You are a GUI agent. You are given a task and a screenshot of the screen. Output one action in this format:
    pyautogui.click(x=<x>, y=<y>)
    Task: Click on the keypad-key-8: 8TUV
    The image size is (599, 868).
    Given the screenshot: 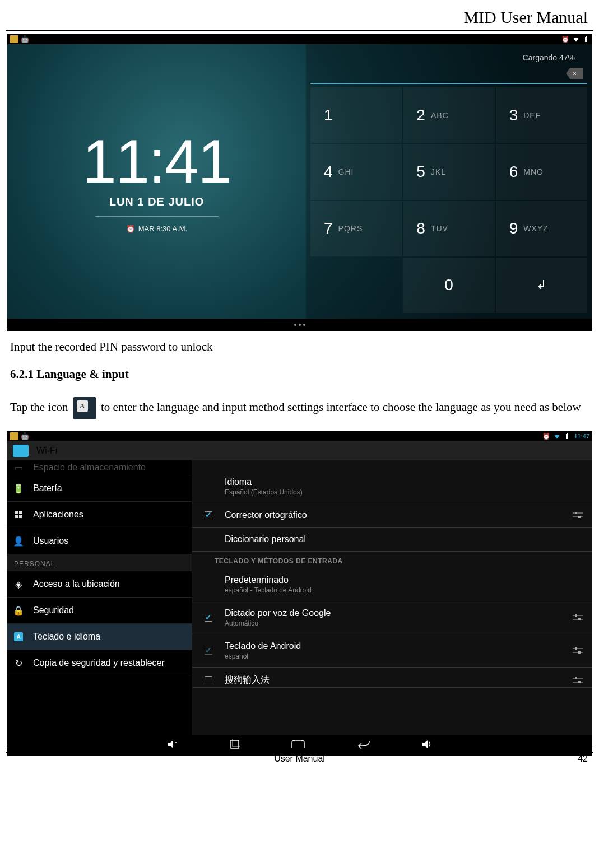 What is the action you would take?
    pyautogui.click(x=448, y=228)
    